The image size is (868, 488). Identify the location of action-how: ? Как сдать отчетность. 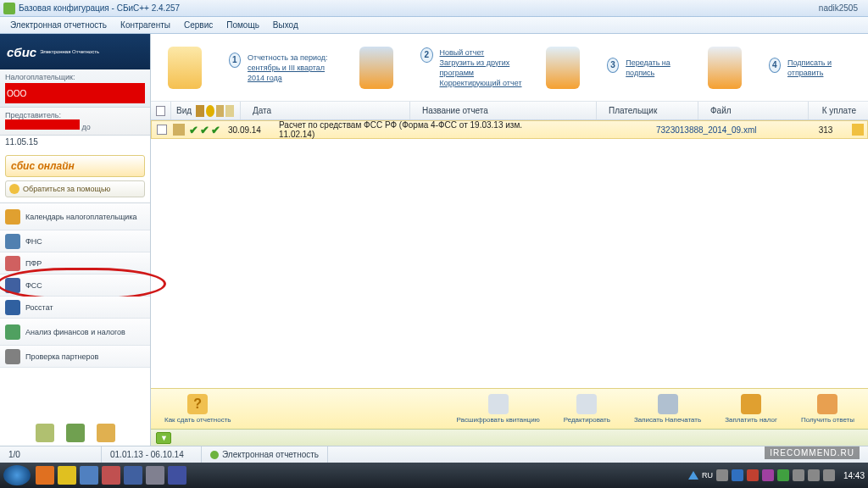
(198, 408).